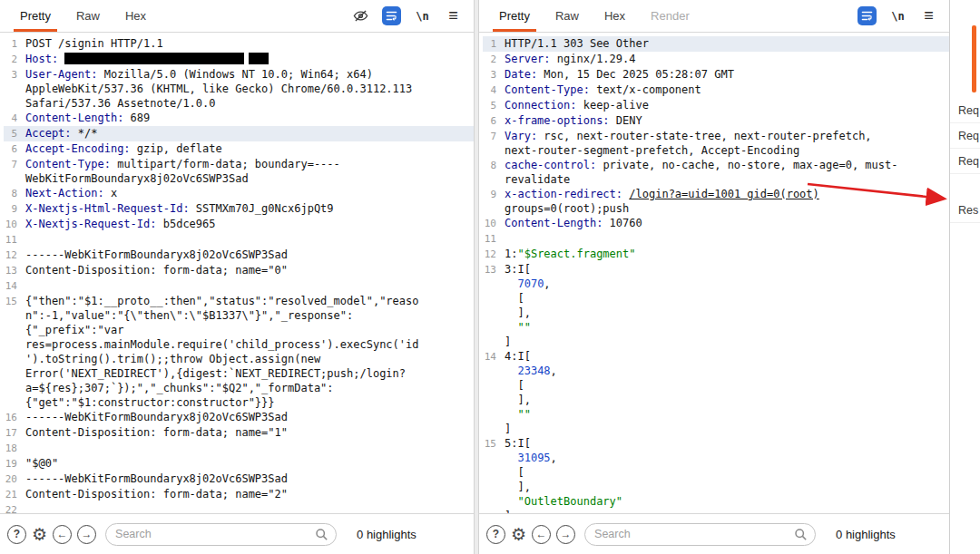 The width and height of the screenshot is (980, 554). Describe the element at coordinates (716, 201) in the screenshot. I see `code-line: 9x-action-redirect: /login?a=uid=1001 gi…` at that location.